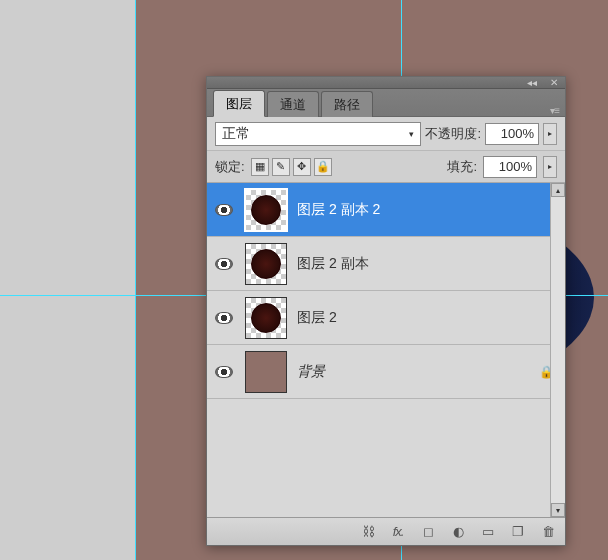  What do you see at coordinates (386, 372) in the screenshot?
I see `layer-row: 背景 🔒` at bounding box center [386, 372].